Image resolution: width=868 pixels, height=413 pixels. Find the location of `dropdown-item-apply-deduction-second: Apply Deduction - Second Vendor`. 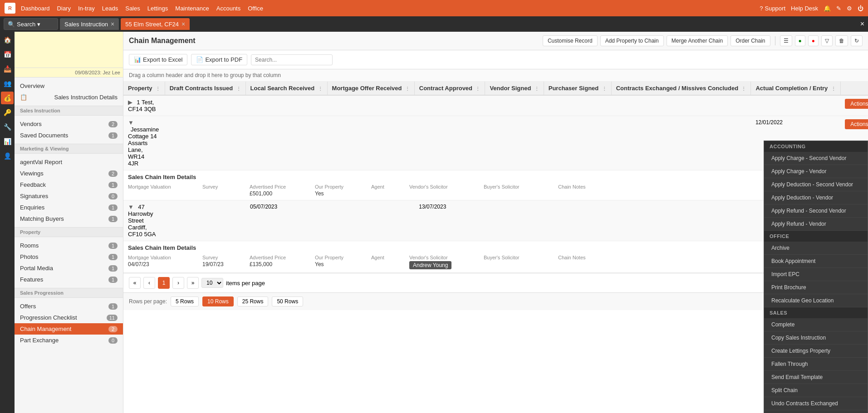

dropdown-item-apply-deduction-second: Apply Deduction - Second Vendor is located at coordinates (816, 185).